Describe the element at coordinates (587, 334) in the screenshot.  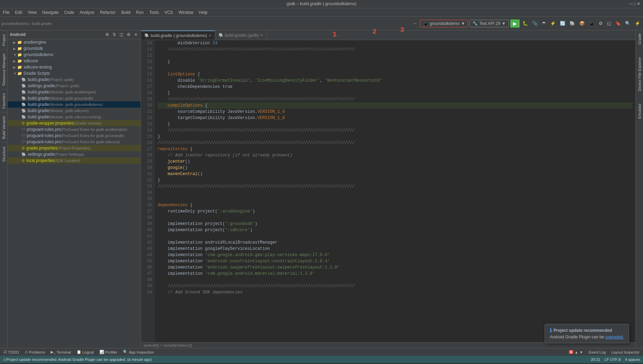
I see `notification-popup: ℹ Project update recommended Android Gra…` at that location.